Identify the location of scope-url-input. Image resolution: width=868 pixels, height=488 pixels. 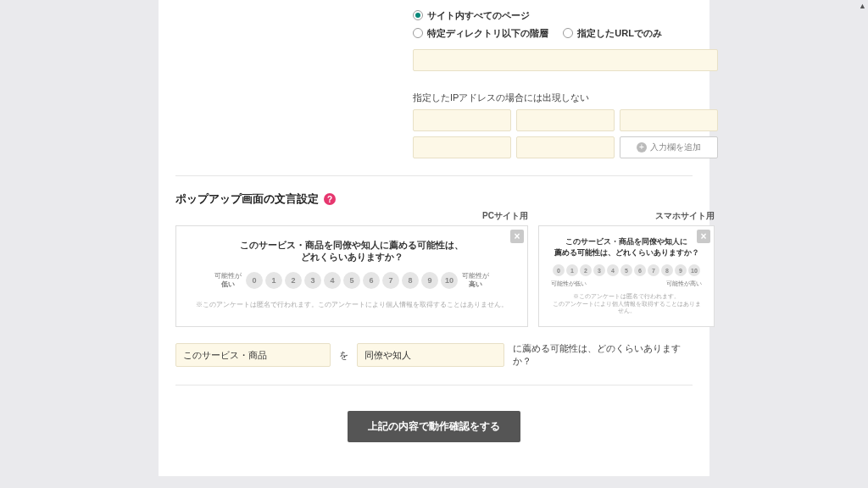
(565, 60).